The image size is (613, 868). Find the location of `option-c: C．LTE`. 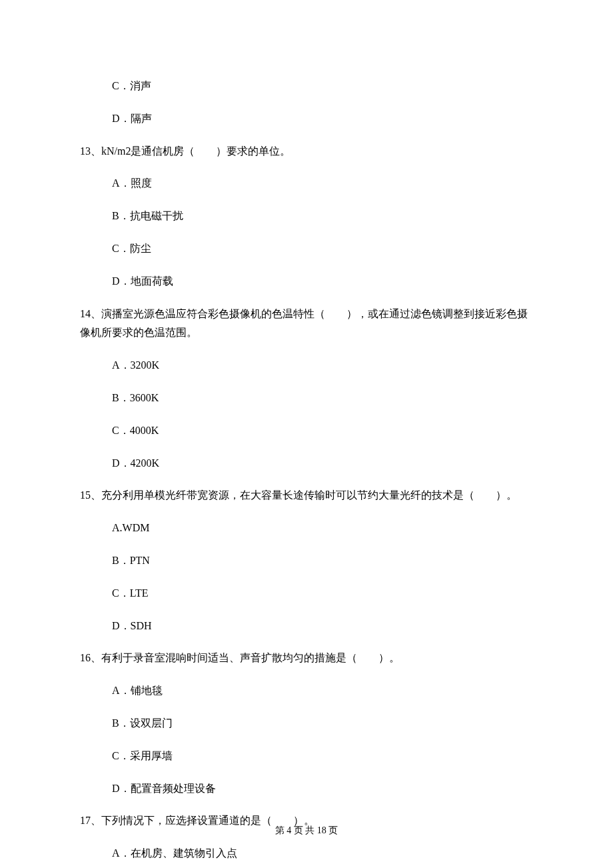

option-c: C．LTE is located at coordinates (306, 593).